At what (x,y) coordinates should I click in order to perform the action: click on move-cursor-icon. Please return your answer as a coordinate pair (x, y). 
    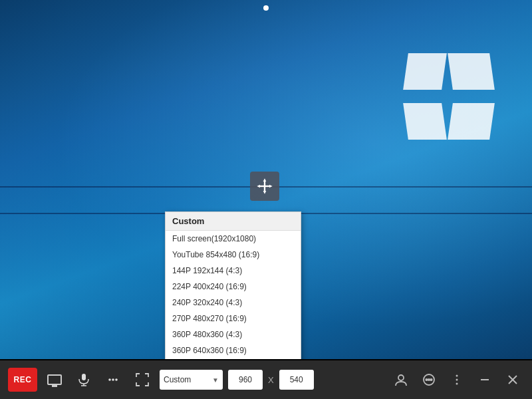
    Looking at the image, I should click on (265, 186).